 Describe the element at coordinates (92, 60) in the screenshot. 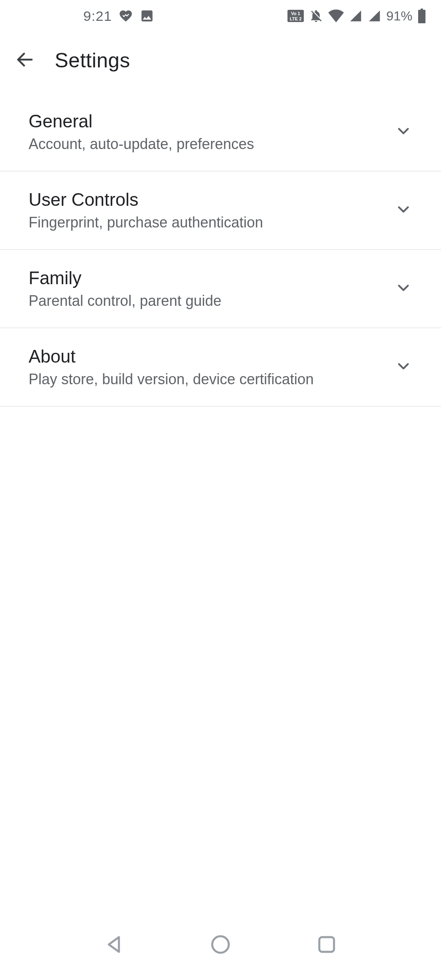

I see `page-title: Settings` at that location.